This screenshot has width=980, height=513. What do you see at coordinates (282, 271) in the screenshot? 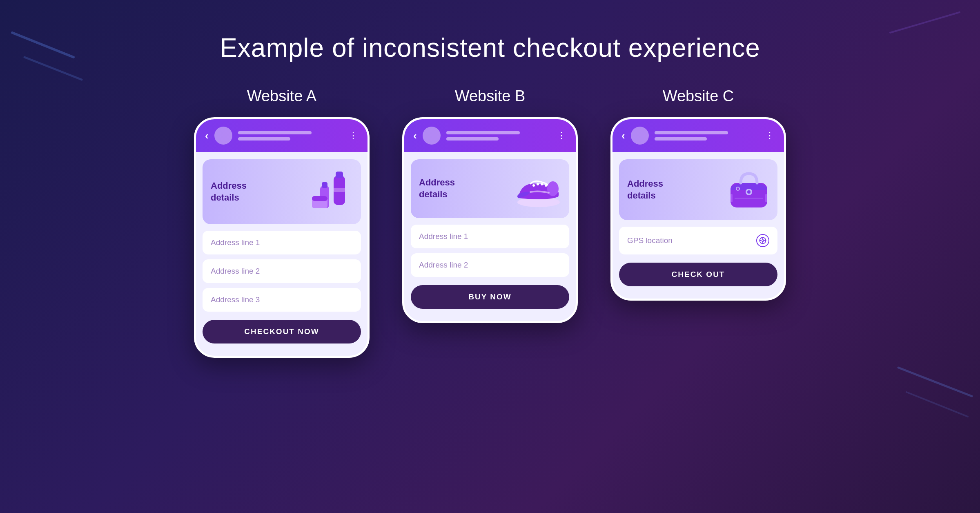
I see `inputs-a: Address line 1 Address line 2 Address li…` at bounding box center [282, 271].